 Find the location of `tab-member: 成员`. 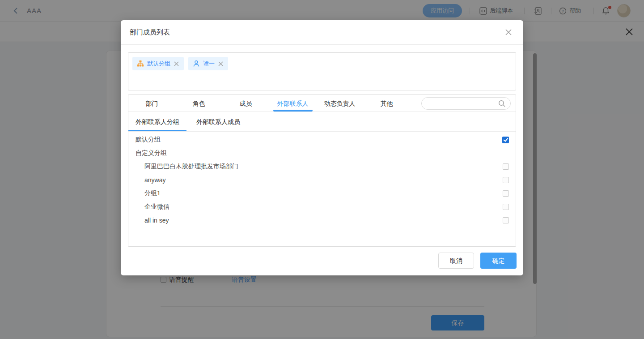

tab-member: 成员 is located at coordinates (246, 103).